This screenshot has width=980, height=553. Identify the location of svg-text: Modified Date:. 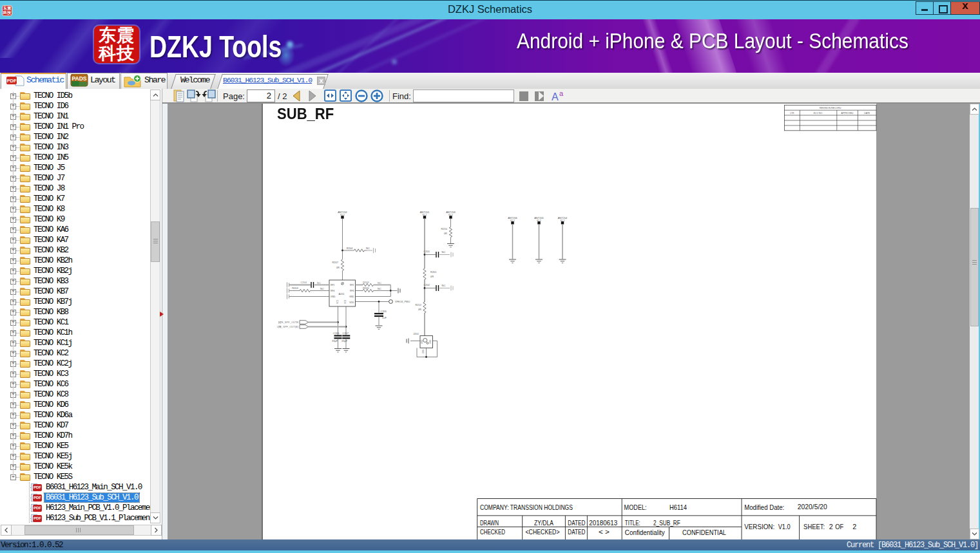
(764, 507).